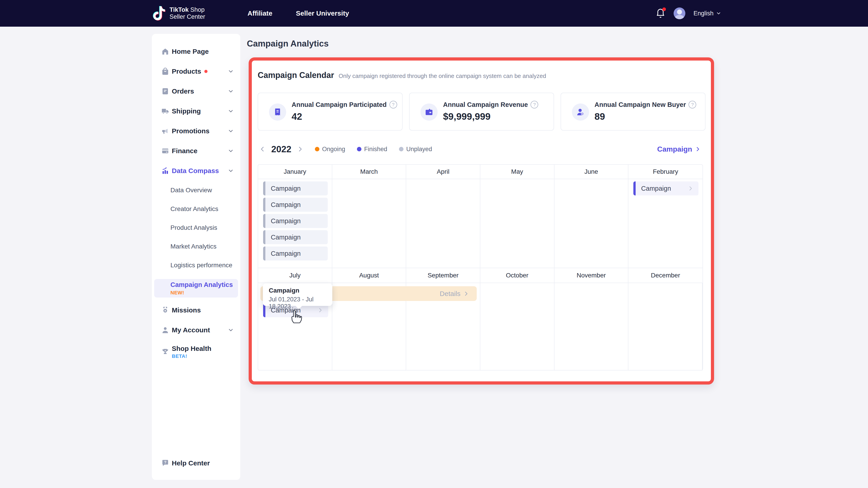 Image resolution: width=868 pixels, height=488 pixels. What do you see at coordinates (196, 190) in the screenshot?
I see `sidebar-subitem-data-overview: Data Overview` at bounding box center [196, 190].